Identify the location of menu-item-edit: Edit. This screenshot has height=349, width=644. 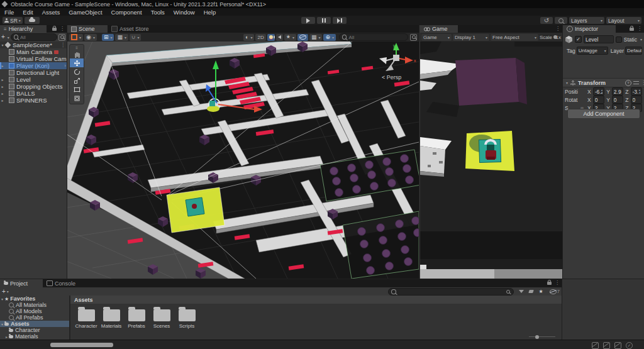
(28, 12).